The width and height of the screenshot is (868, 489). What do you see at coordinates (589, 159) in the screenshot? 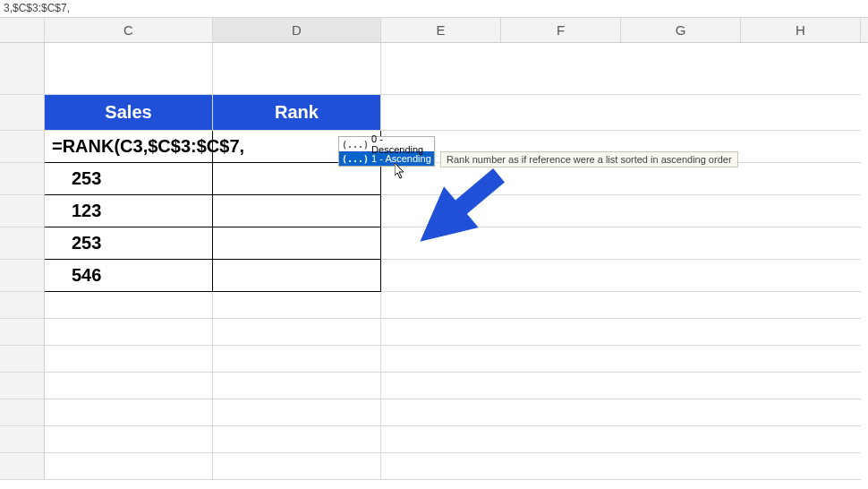
I see `tooltip: Rank number as if reference were a list …` at bounding box center [589, 159].